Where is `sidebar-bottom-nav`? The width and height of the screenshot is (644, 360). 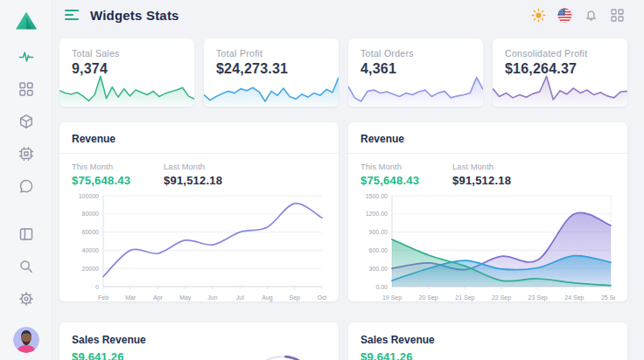
sidebar-bottom-nav is located at coordinates (26, 290).